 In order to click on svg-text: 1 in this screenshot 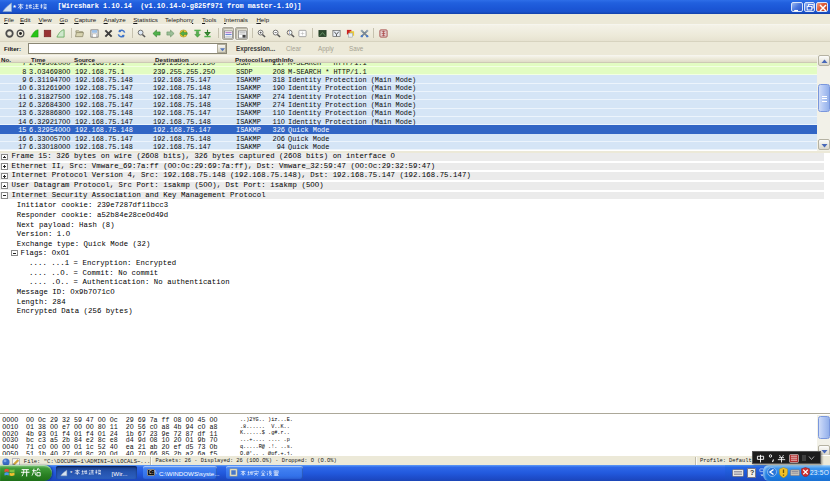, I will do `click(289, 33)`.